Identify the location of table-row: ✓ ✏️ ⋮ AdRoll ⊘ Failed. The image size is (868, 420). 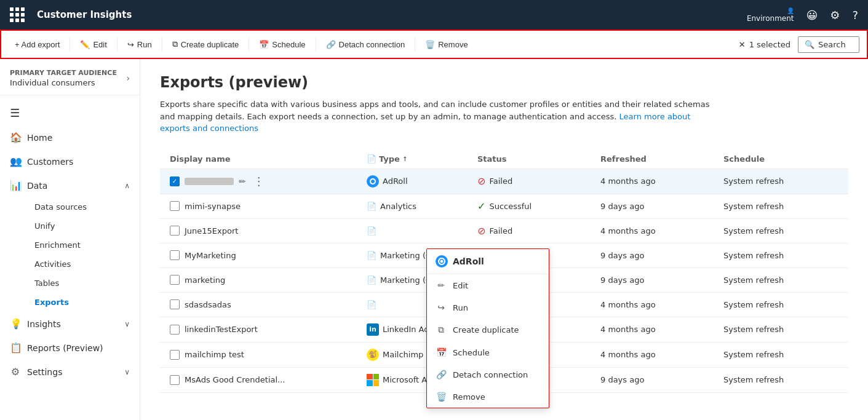
(504, 182).